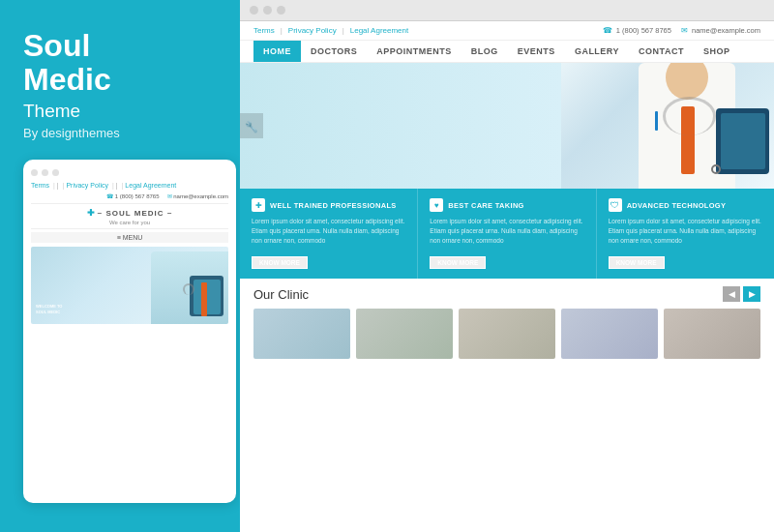 The image size is (774, 532). What do you see at coordinates (685, 234) in the screenshot?
I see `feature-card-technology: 🛡 ADVANCED TECHNOLOGY Lorem ipsum dolor …` at bounding box center [685, 234].